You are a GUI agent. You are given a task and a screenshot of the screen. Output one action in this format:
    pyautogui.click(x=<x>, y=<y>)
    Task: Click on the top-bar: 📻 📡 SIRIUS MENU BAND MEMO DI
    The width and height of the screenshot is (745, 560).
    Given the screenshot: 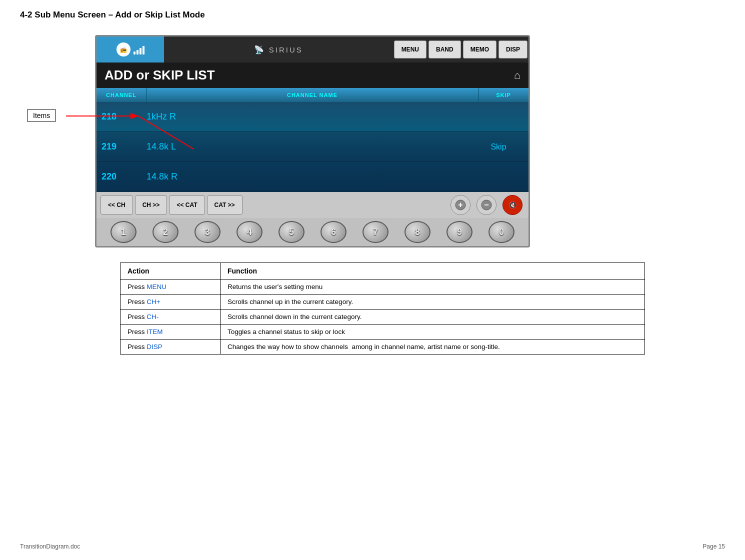 What is the action you would take?
    pyautogui.click(x=312, y=50)
    